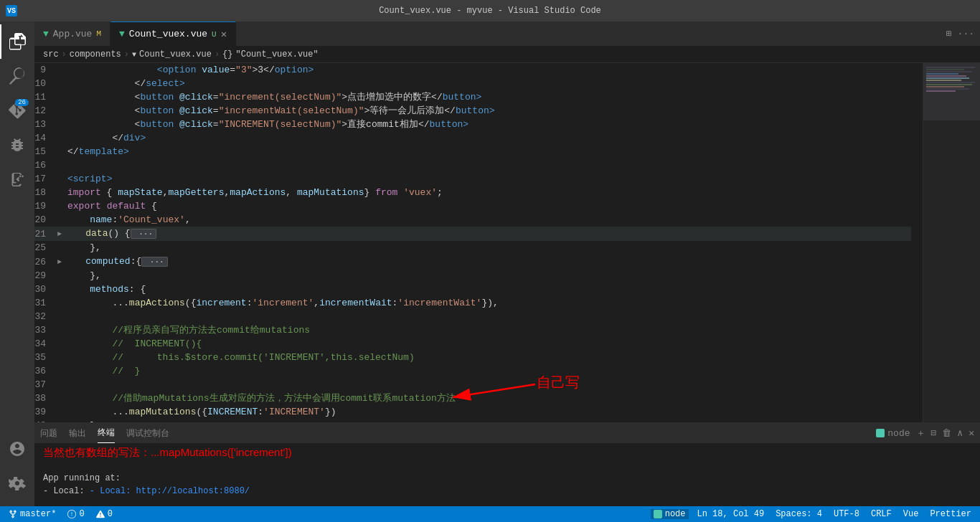  Describe the element at coordinates (46, 179) in the screenshot. I see `line-number: 17` at that location.